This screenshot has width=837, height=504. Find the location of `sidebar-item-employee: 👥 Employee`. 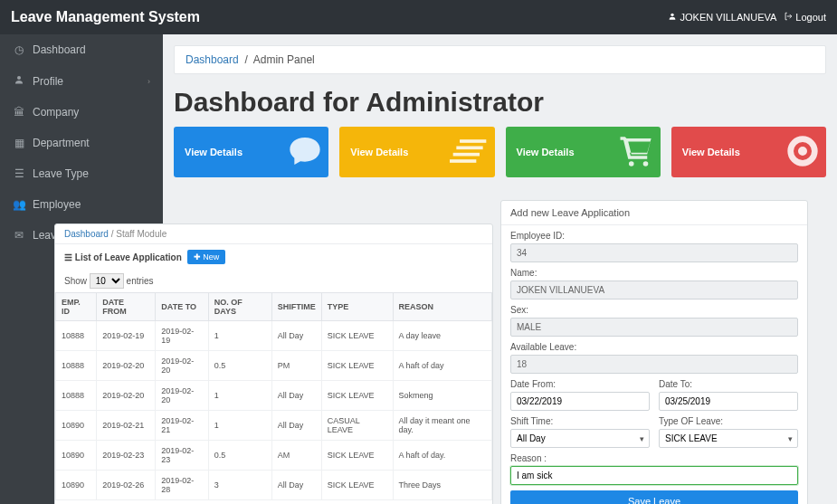

sidebar-item-employee: 👥 Employee is located at coordinates (81, 204).